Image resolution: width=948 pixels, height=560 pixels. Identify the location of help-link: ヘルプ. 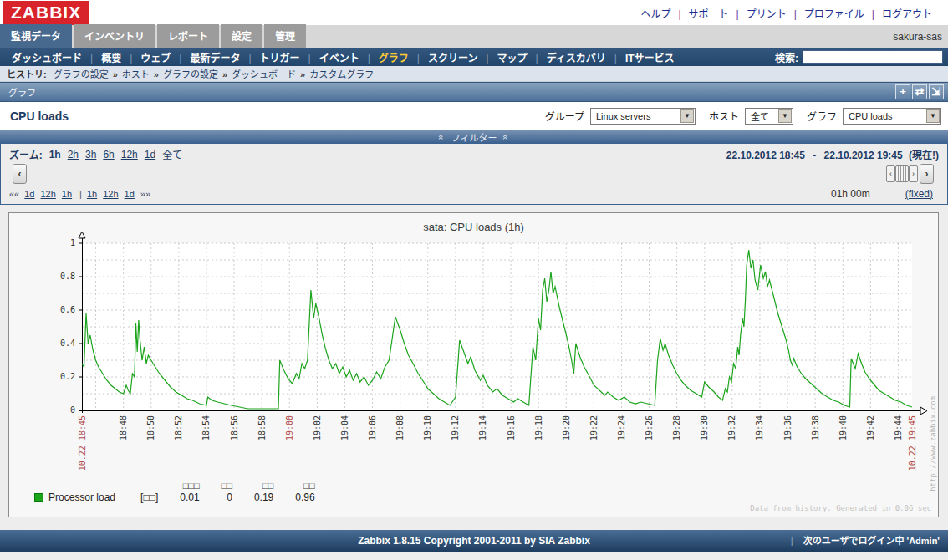
(657, 13).